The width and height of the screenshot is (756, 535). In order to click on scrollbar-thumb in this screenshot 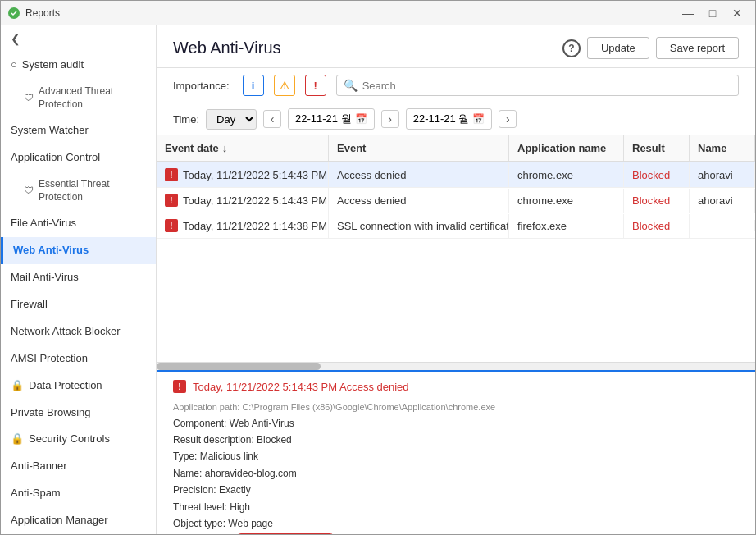, I will do `click(239, 366)`.